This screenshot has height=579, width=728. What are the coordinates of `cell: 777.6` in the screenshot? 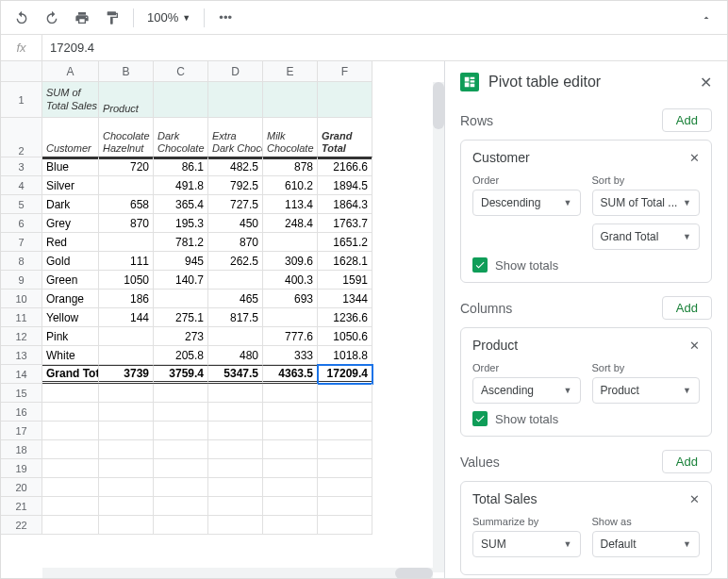 It's located at (290, 337).